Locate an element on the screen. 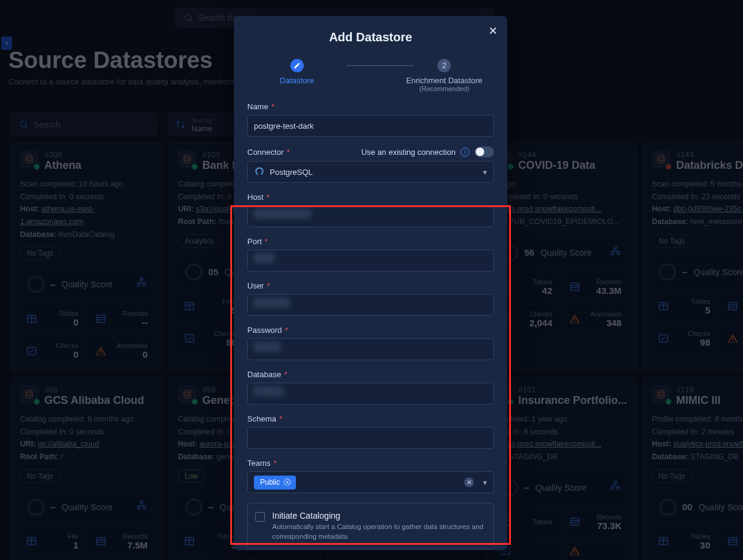  port-label: Port is located at coordinates (255, 242).